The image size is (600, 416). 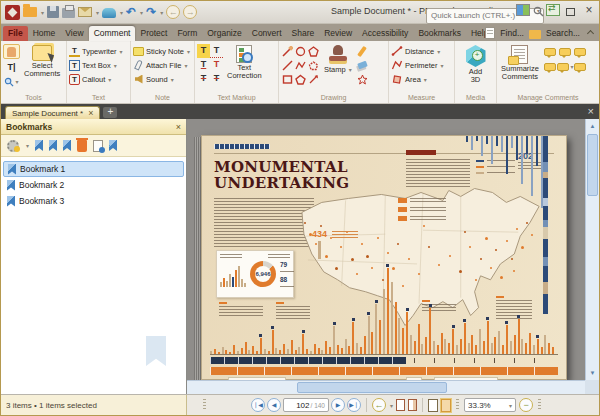 What do you see at coordinates (154, 79) in the screenshot?
I see `sound-button: Sound▾` at bounding box center [154, 79].